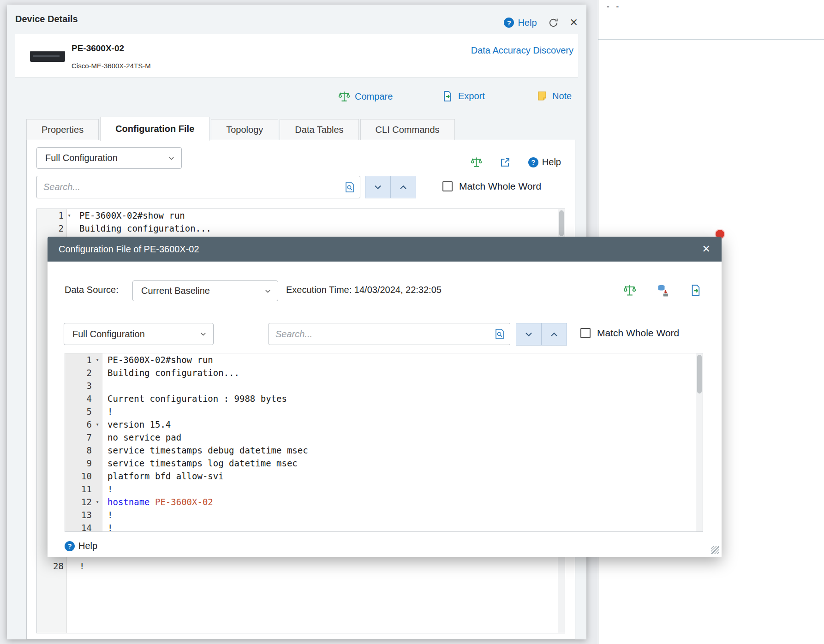 Image resolution: width=824 pixels, height=644 pixels. Describe the element at coordinates (78, 424) in the screenshot. I see `line-number: 6` at that location.